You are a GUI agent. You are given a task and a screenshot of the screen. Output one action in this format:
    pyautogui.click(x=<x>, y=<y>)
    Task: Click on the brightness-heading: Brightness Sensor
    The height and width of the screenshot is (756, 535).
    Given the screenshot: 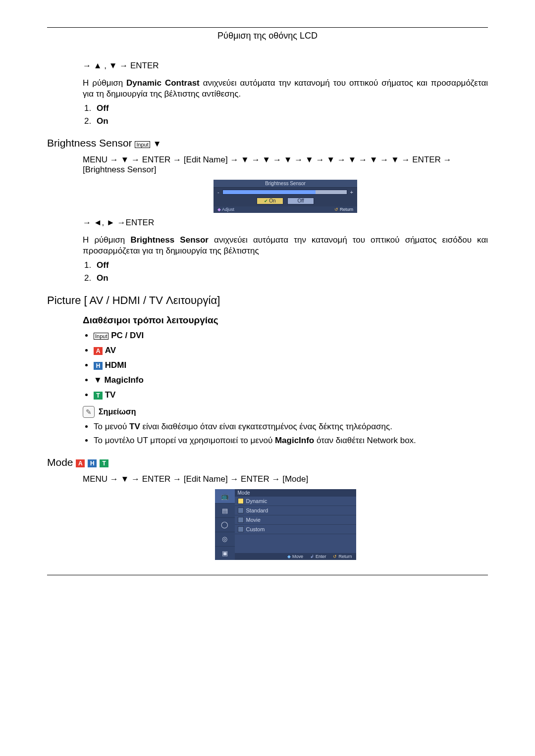 What is the action you would take?
    pyautogui.click(x=90, y=143)
    